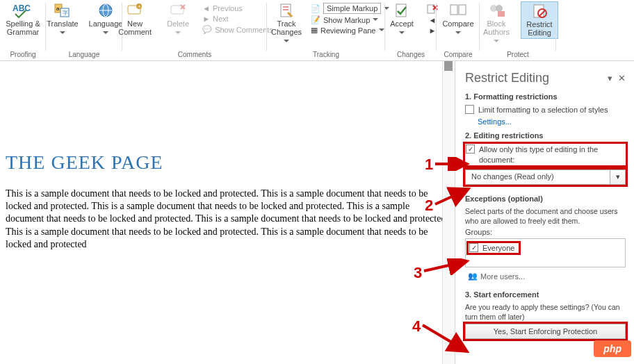 This screenshot has width=634, height=364. What do you see at coordinates (326, 55) in the screenshot?
I see `group-label: Tracking` at bounding box center [326, 55].